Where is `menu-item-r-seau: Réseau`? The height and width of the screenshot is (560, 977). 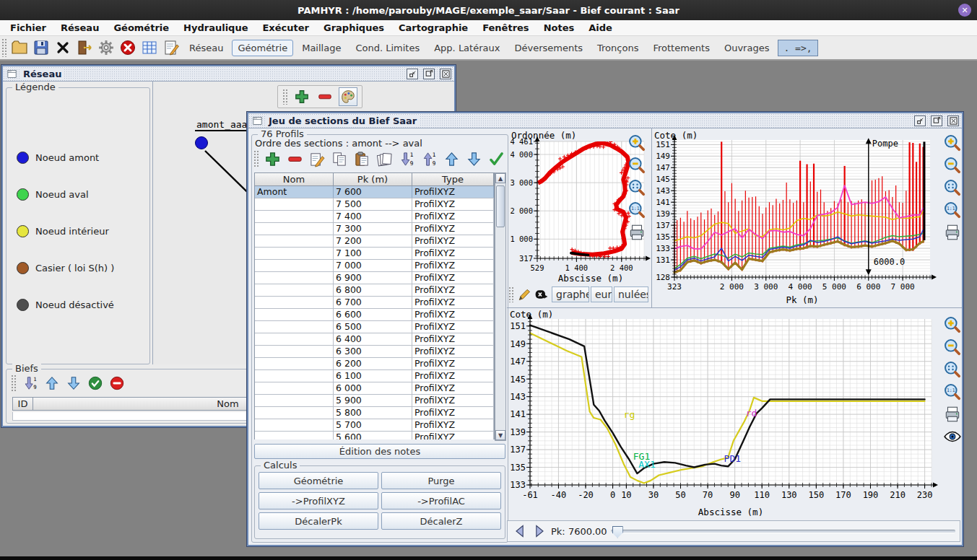 menu-item-r-seau: Réseau is located at coordinates (79, 27).